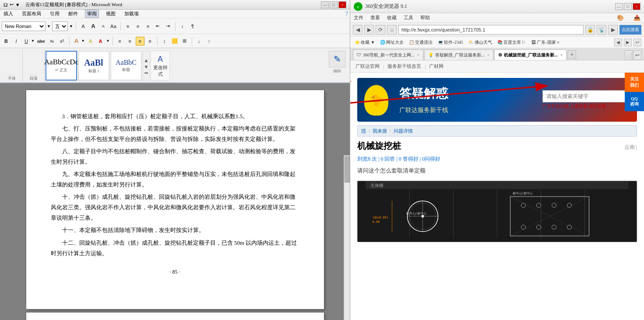 This screenshot has height=320, width=644. Describe the element at coordinates (590, 30) in the screenshot. I see `browser-secure-icon: 🔒` at that location.